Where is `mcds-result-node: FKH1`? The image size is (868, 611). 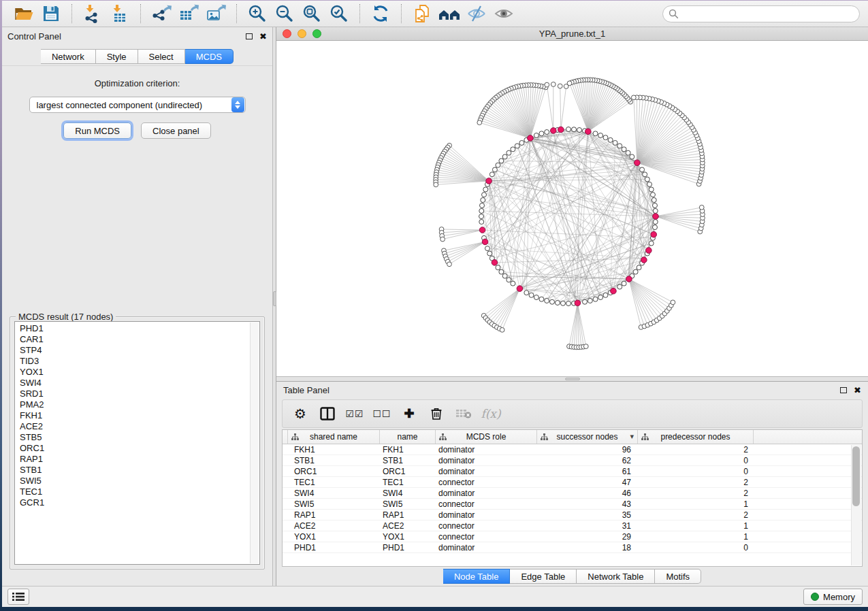
mcds-result-node: FKH1 is located at coordinates (138, 416).